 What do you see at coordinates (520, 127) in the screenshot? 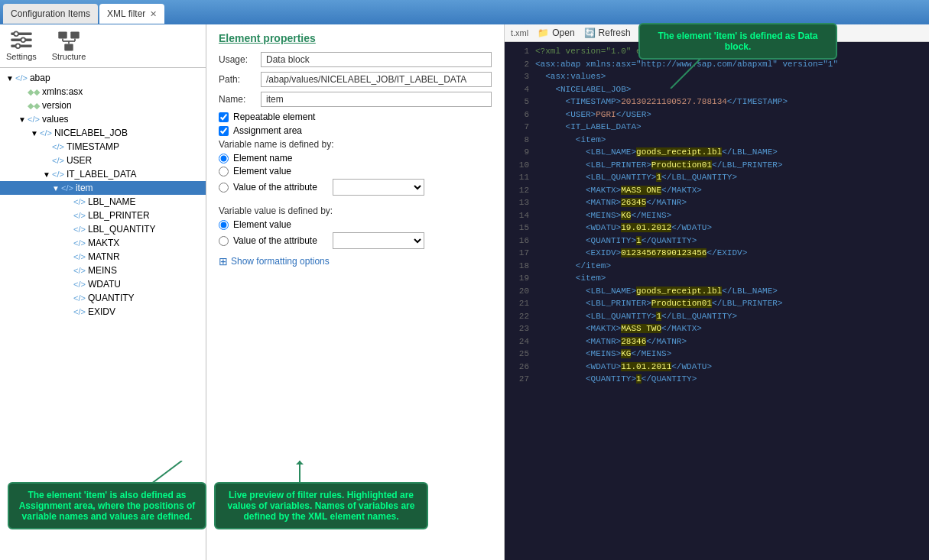
I see `line-number: 7` at bounding box center [520, 127].